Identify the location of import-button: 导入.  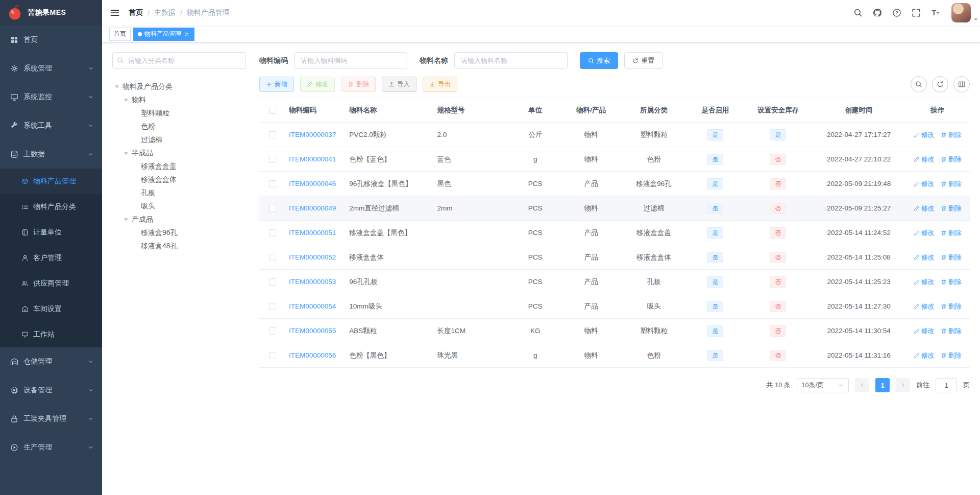
(399, 84).